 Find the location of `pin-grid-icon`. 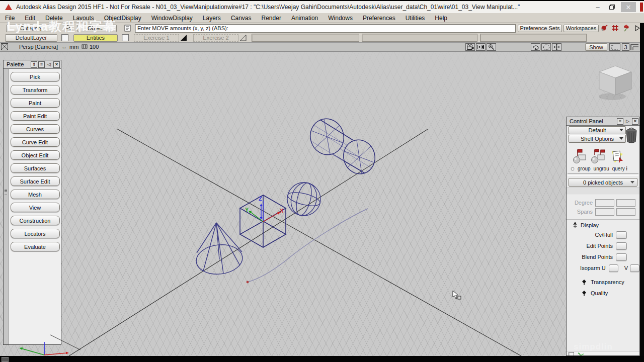

pin-grid-icon is located at coordinates (615, 28).